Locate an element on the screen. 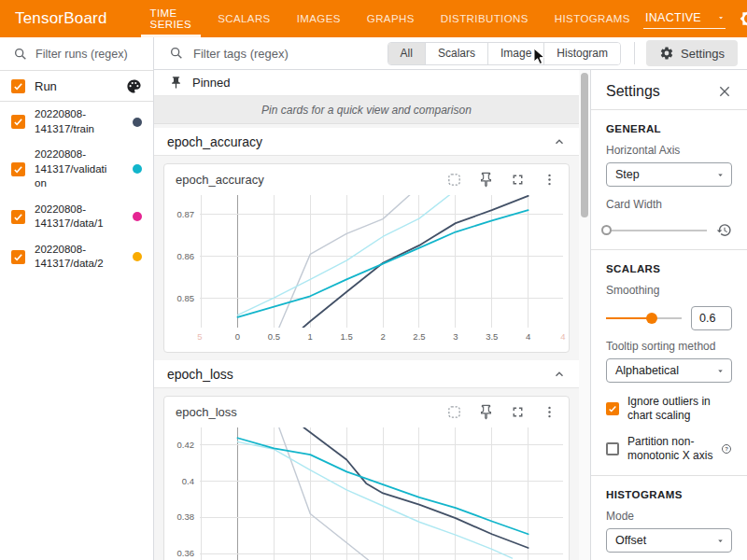 This screenshot has height=560, width=747. section-header-epoch-loss: epoch_loss is located at coordinates (366, 374).